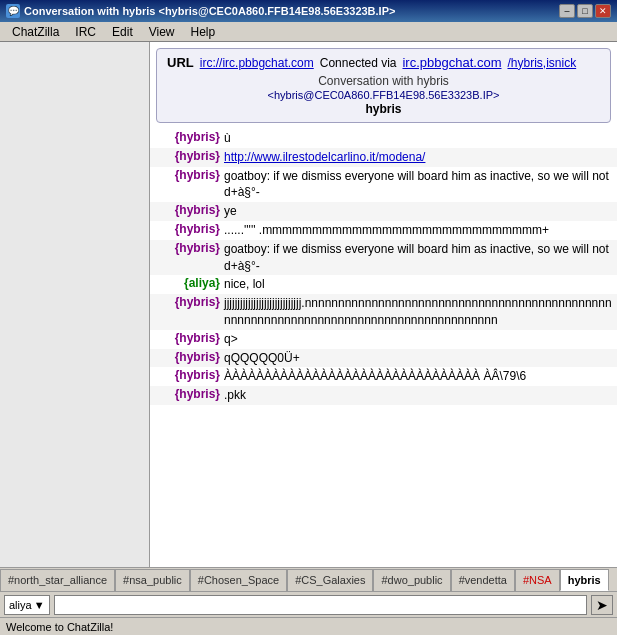 The image size is (617, 635). I want to click on menu-item-view: View, so click(162, 32).